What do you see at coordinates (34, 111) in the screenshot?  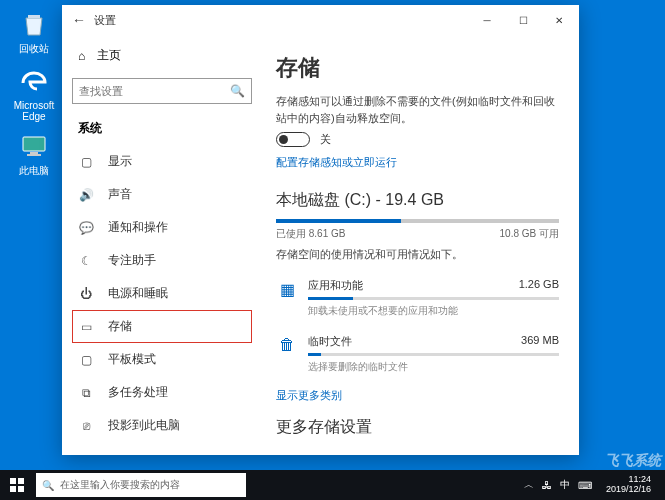 I see `desktop-icon-label: Microsoft Edge` at bounding box center [34, 111].